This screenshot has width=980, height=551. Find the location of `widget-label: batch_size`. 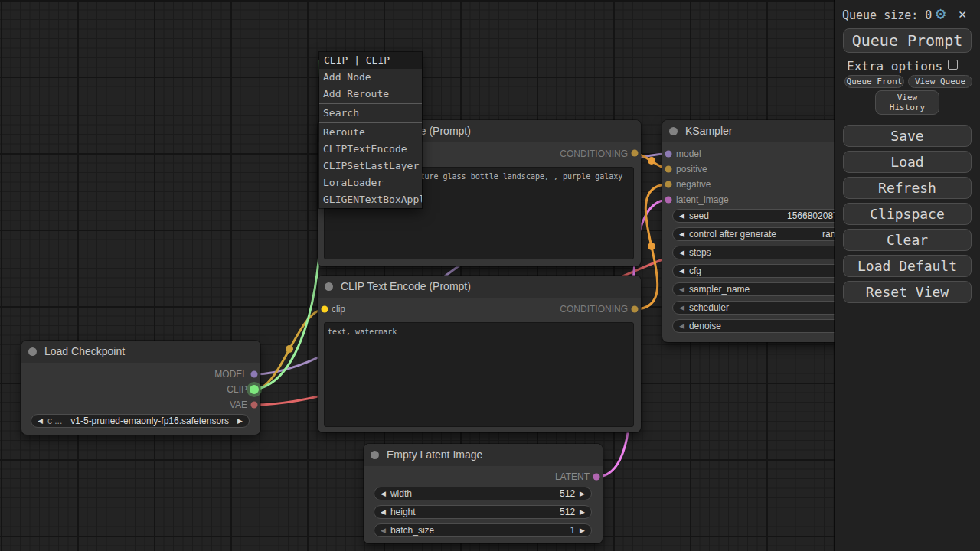

widget-label: batch_size is located at coordinates (412, 530).